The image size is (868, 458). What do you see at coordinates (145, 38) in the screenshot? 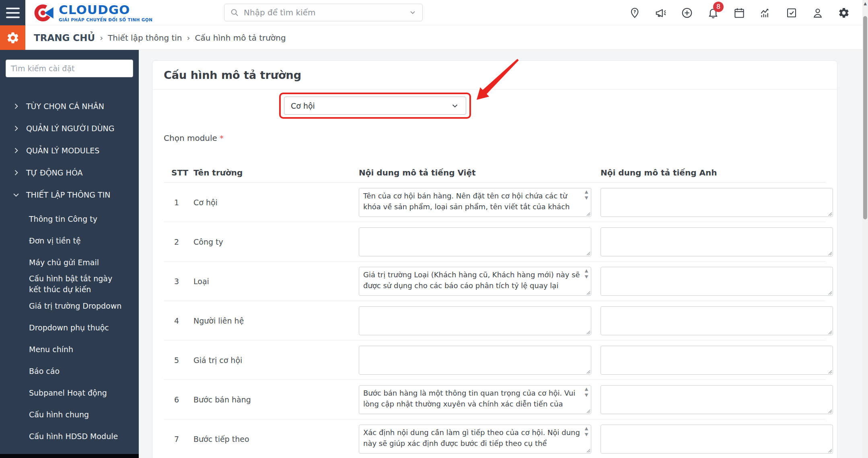
I see `breadcrumb-item-settings: Thiết lập thông tin` at bounding box center [145, 38].